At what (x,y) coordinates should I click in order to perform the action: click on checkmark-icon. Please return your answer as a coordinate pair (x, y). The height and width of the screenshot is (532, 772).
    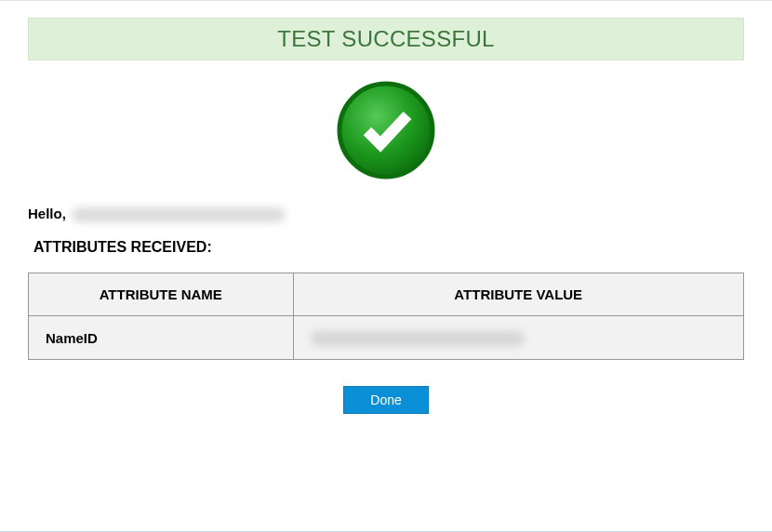
    Looking at the image, I should click on (386, 132).